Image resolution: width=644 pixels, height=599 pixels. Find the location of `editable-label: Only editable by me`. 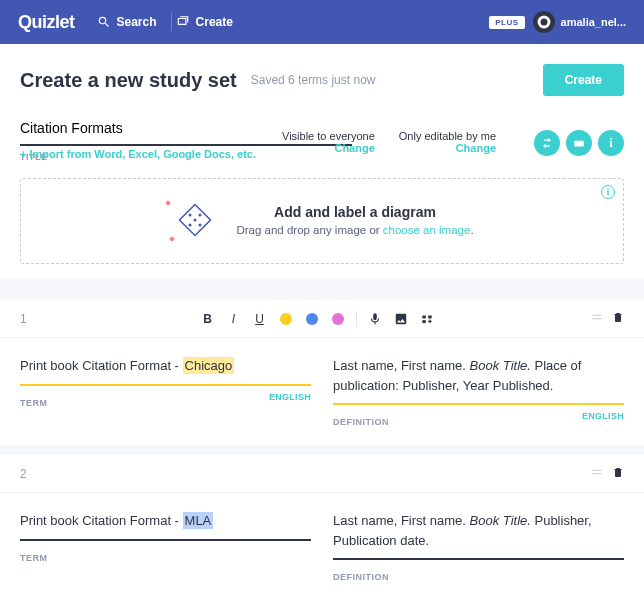

editable-label: Only editable by me is located at coordinates (448, 136).